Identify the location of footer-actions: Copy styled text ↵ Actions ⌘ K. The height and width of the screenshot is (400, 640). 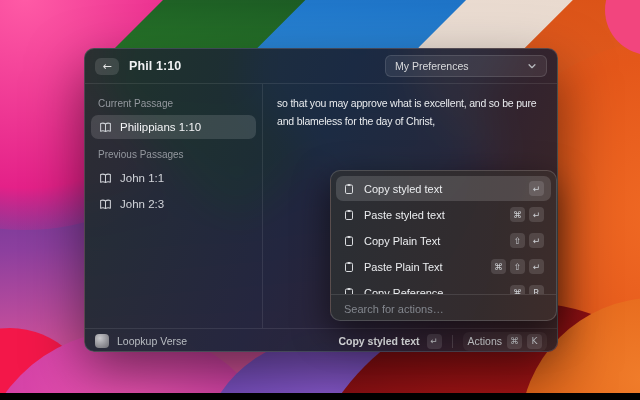
(442, 342).